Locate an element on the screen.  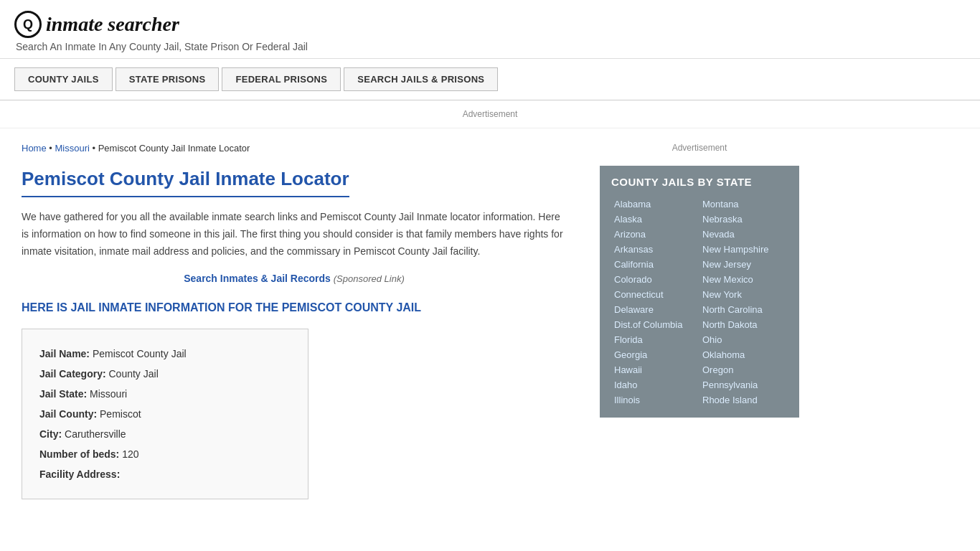
state-link: Georgia is located at coordinates (656, 354).